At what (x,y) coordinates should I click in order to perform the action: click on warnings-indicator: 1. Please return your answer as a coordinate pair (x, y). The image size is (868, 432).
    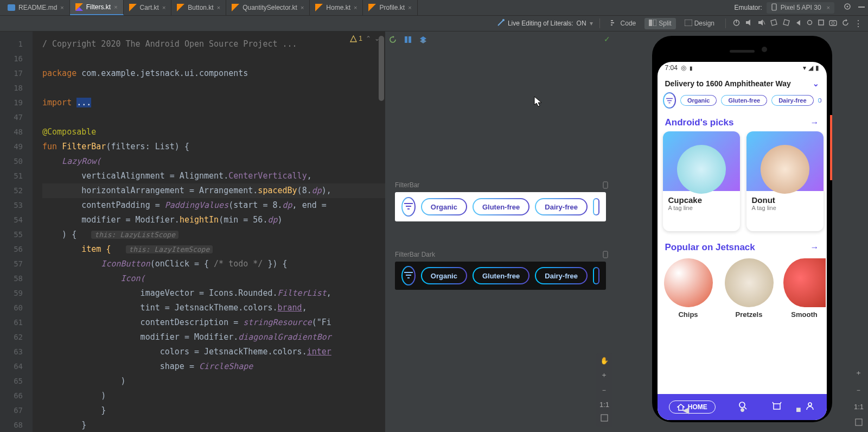
    Looking at the image, I should click on (356, 39).